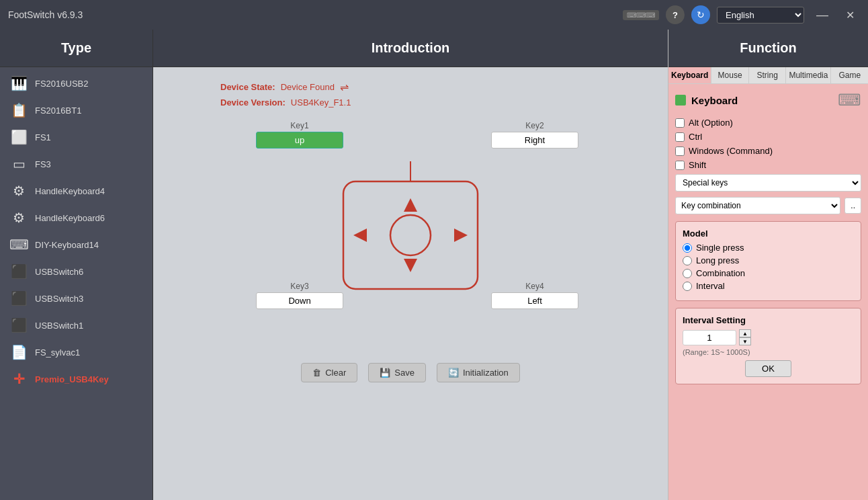 This screenshot has height=500, width=868. What do you see at coordinates (344, 87) in the screenshot?
I see `usb-icon: ⇌` at bounding box center [344, 87].